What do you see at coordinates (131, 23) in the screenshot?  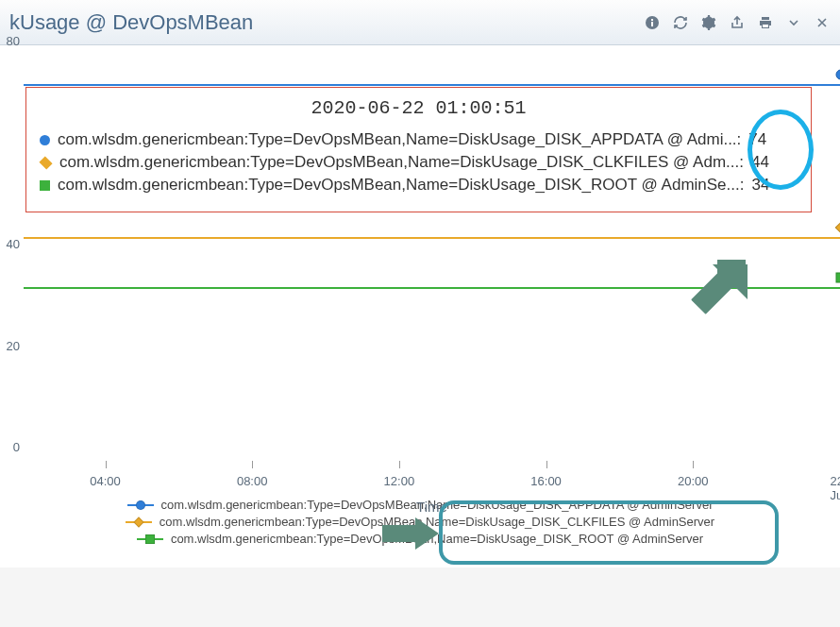 I see `panel-title: kUsage @ DevOpsMBean` at bounding box center [131, 23].